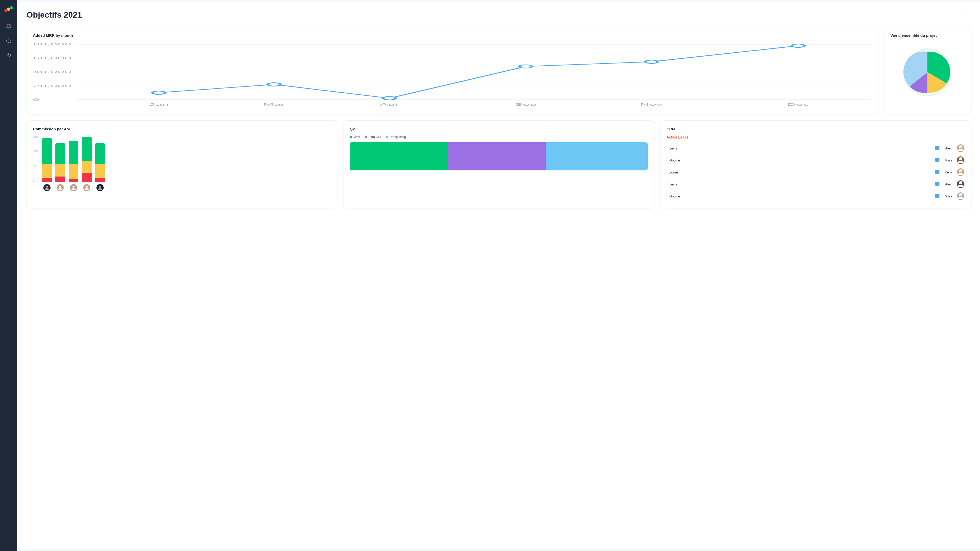  What do you see at coordinates (9, 55) in the screenshot?
I see `person-add-icon` at bounding box center [9, 55].